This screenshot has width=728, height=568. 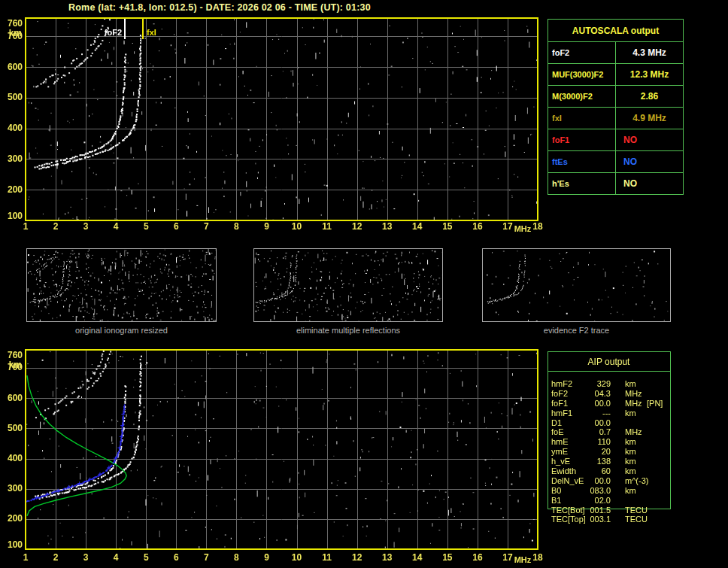 What do you see at coordinates (576, 330) in the screenshot?
I see `thumbnail-caption-f2-trace: evidence F2 trace` at bounding box center [576, 330].